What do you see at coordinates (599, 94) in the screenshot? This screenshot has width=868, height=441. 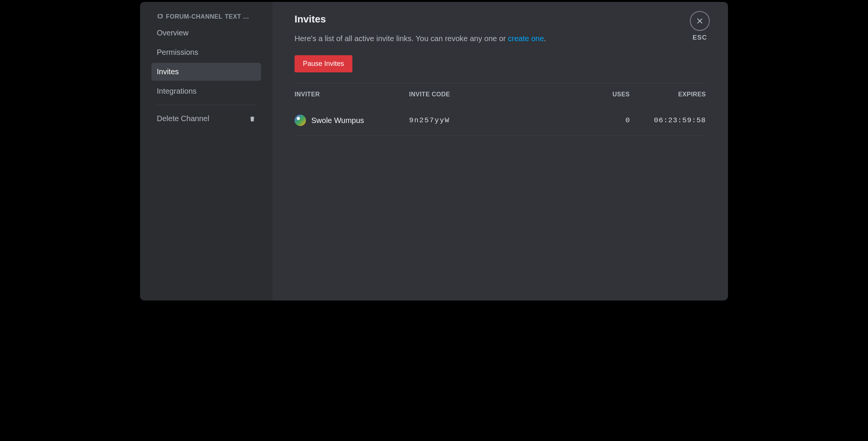 I see `col-header-uses: USES` at bounding box center [599, 94].